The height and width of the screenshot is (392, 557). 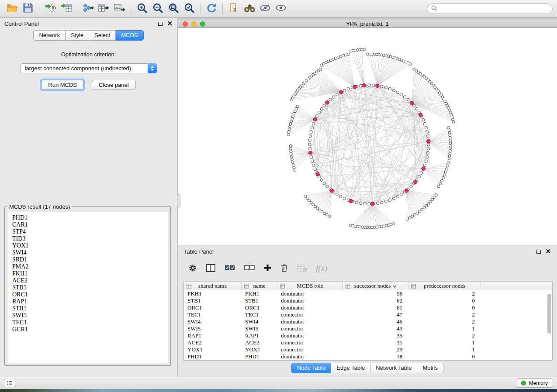 What do you see at coordinates (550, 313) in the screenshot?
I see `scrollbar-thumb` at bounding box center [550, 313].